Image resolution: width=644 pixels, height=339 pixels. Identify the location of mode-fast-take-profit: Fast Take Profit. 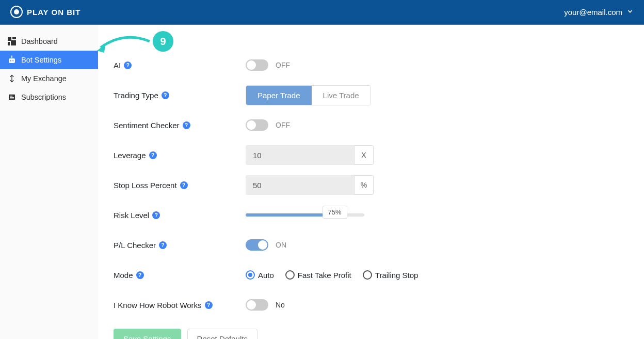
(318, 275).